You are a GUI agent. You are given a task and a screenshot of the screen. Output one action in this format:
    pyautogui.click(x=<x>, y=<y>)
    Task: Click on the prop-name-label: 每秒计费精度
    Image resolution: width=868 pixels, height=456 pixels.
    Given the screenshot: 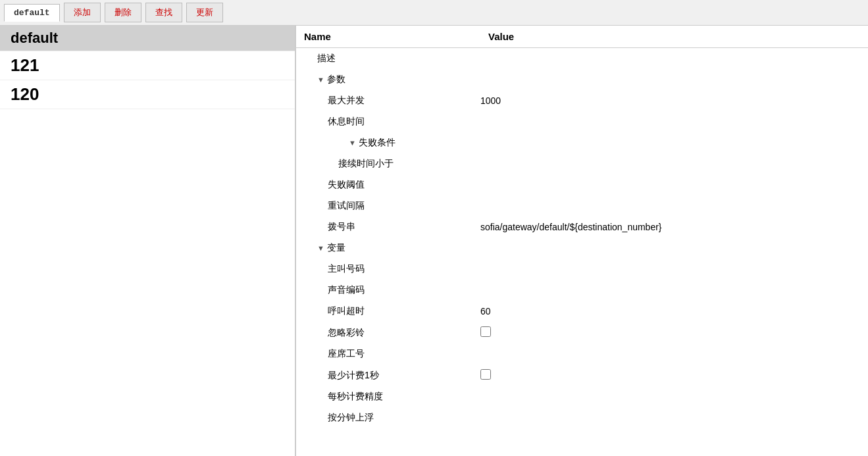 What is the action you would take?
    pyautogui.click(x=388, y=397)
    